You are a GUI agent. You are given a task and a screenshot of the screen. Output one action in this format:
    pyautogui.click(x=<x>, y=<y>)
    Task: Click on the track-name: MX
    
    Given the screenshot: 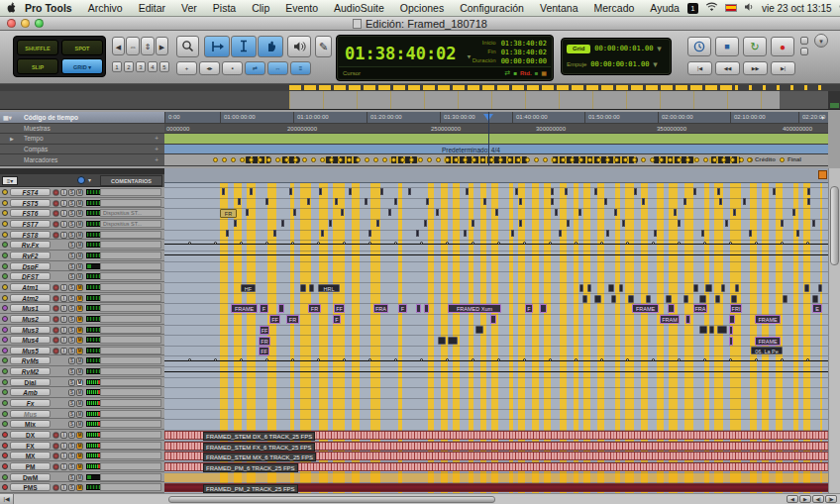 What is the action you would take?
    pyautogui.click(x=30, y=455)
    